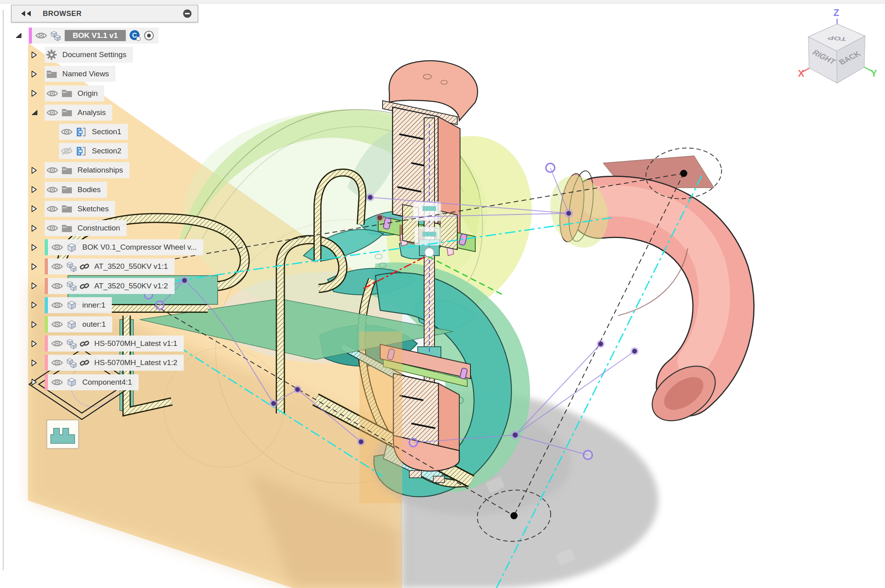 This screenshot has width=885, height=588. I want to click on tree-row-relationships: Relationships, so click(65, 170).